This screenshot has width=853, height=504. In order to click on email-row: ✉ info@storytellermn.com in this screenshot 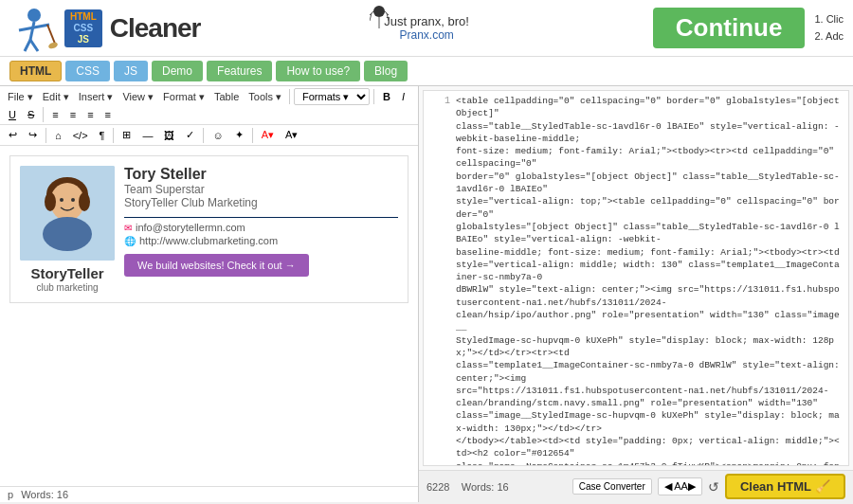, I will do `click(262, 227)`.